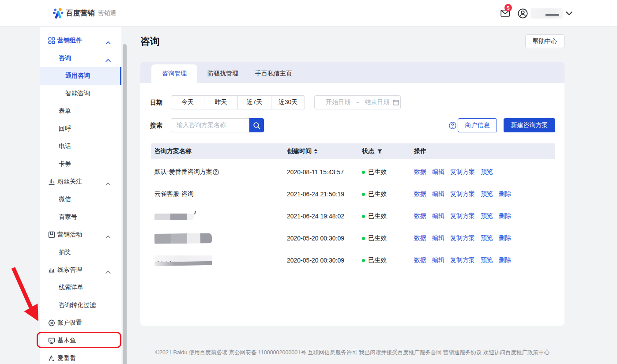 The height and width of the screenshot is (364, 617). Describe the element at coordinates (223, 72) in the screenshot. I see `tab-1: 防骚扰管理` at that location.